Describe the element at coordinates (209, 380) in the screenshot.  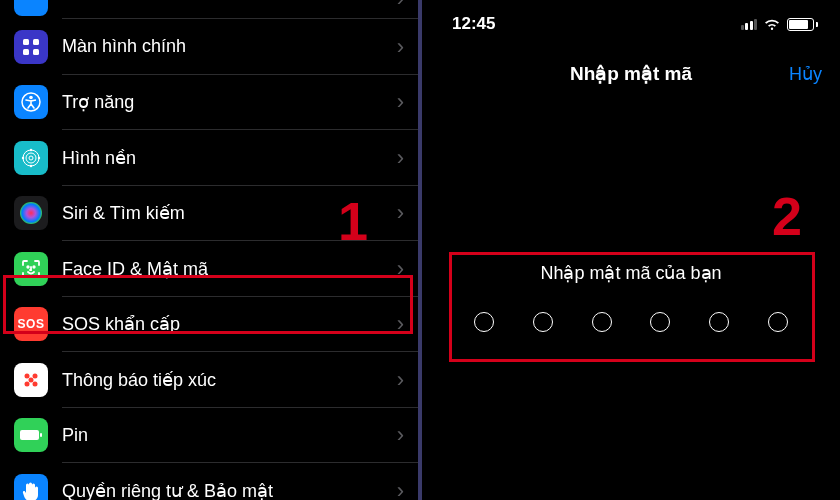
I see `settings-row-exposure-notifications: Thông báo tiếp xúc ›` at that location.